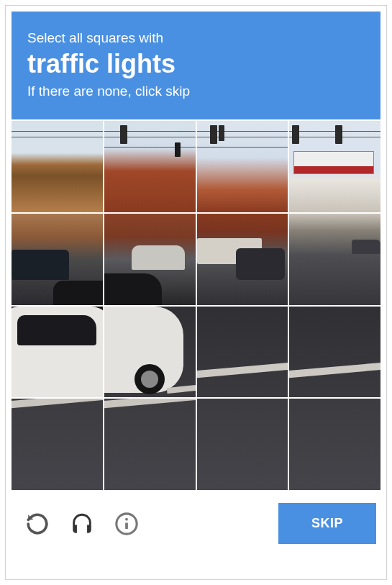  I want to click on audio-challenge-button, so click(82, 524).